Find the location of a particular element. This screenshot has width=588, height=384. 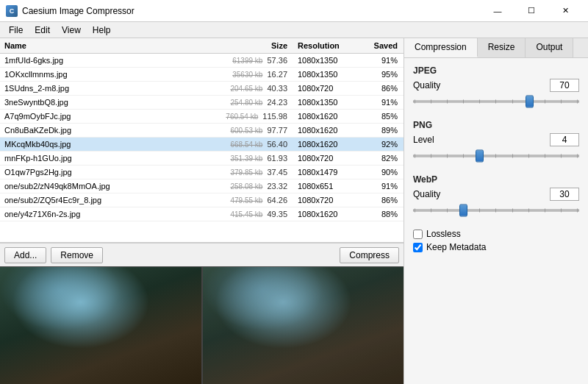

size-new: 40.33 is located at coordinates (277, 88).